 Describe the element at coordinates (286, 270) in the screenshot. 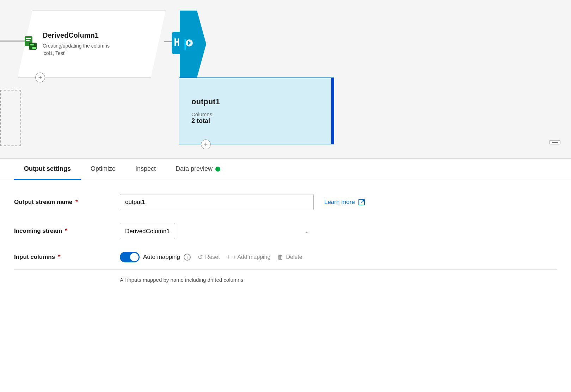

I see `divider` at that location.